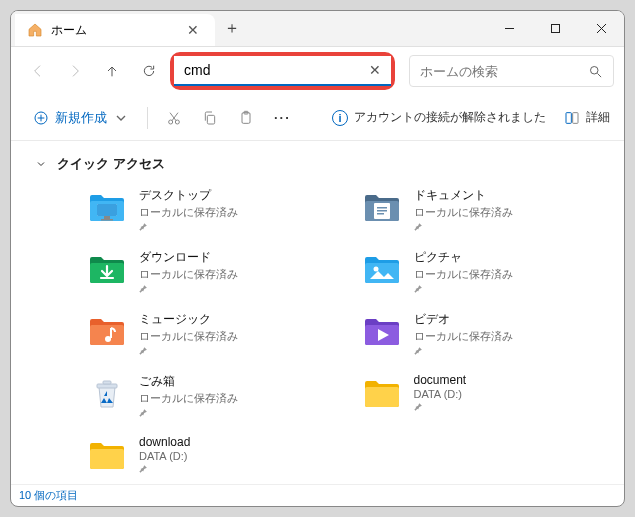 The width and height of the screenshot is (635, 517). Describe the element at coordinates (214, 275) in the screenshot. I see `quick-access-item: ダウンロードローカルに保存済み` at that location.